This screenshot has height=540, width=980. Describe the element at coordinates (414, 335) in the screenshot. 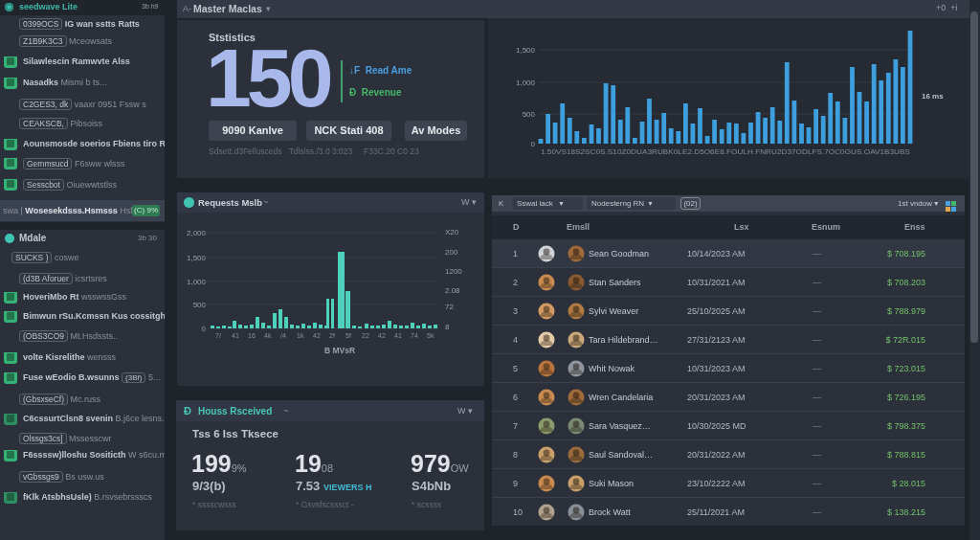

I see `svg-text: 74` at that location.